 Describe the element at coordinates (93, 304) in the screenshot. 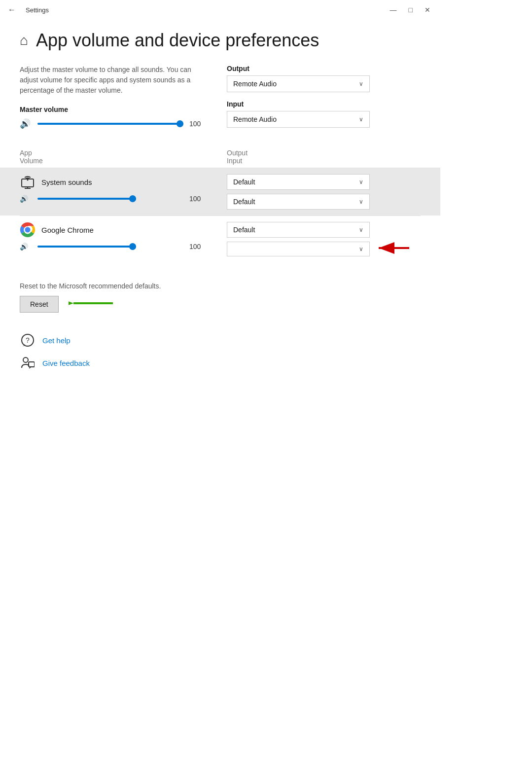

I see `green-arrow-icon` at that location.